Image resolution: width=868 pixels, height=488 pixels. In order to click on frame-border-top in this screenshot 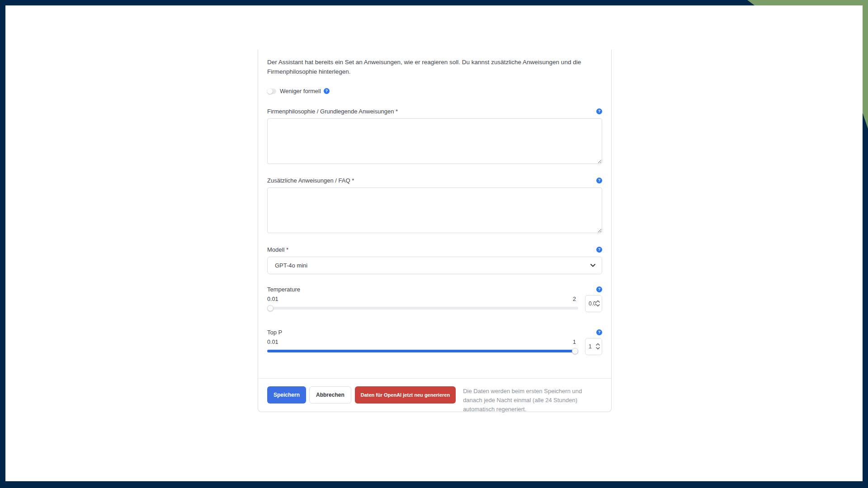, I will do `click(434, 3)`.